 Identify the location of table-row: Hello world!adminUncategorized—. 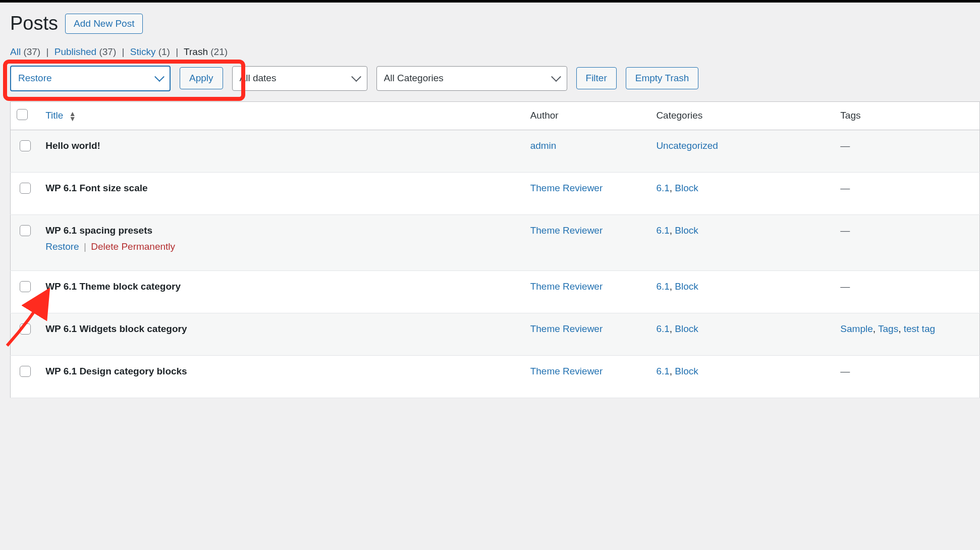
(496, 151).